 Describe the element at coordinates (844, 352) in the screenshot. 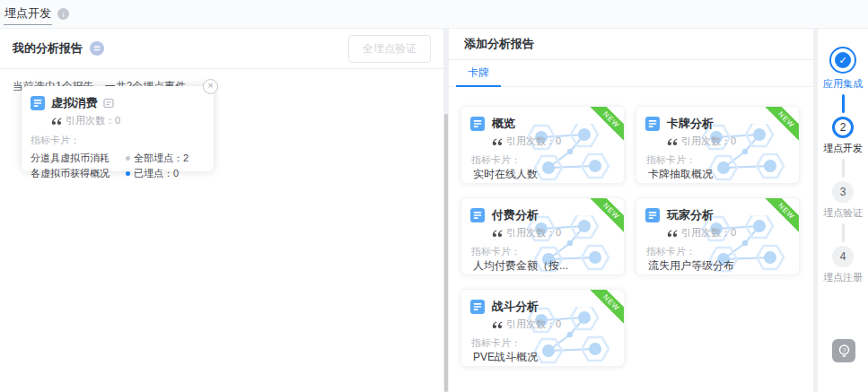

I see `lightbulb-question-icon` at that location.